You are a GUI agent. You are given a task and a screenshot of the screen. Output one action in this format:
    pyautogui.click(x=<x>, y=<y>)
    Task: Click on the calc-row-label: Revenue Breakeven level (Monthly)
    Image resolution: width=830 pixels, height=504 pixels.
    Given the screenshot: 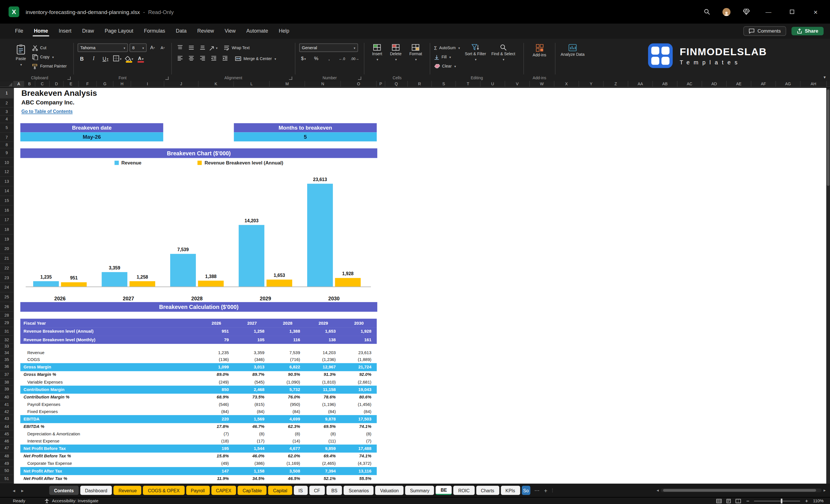 What is the action you would take?
    pyautogui.click(x=109, y=340)
    